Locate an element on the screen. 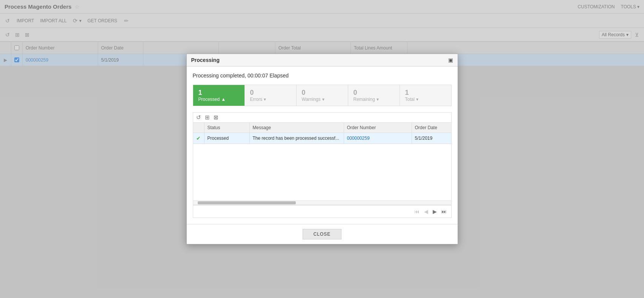 The width and height of the screenshot is (644, 298). inner-toolbar: ↺ ⊞ ⊠ is located at coordinates (322, 118).